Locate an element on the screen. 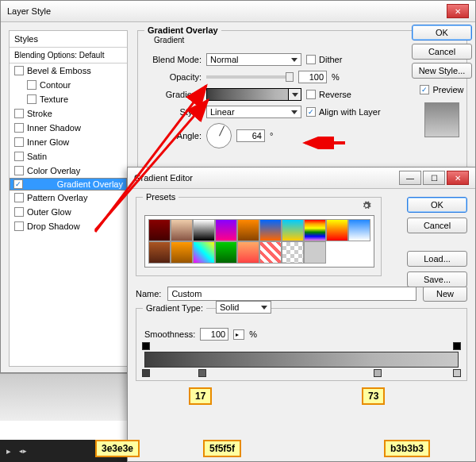  blending-options: Blending Options: Default is located at coordinates (68, 56).